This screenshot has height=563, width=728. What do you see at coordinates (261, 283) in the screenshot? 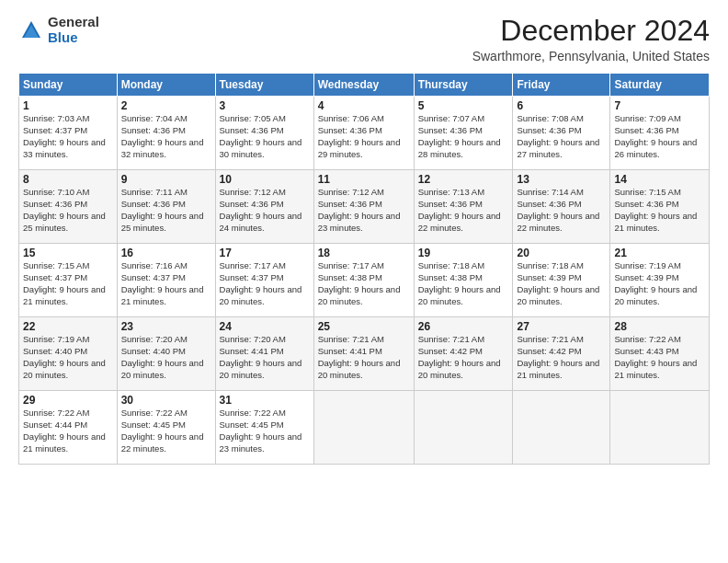
I see `day-info: Sunrise: 7:17 AMSunset: 4:37 PMDaylight:…` at bounding box center [261, 283].